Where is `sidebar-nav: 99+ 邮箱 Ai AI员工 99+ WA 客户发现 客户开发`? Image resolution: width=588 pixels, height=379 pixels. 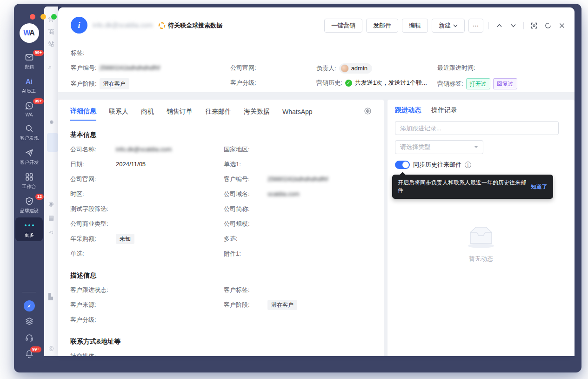
sidebar-nav: 99+ 邮箱 Ai AI员工 99+ WA 客户发现 客户开发 is located at coordinates (29, 145).